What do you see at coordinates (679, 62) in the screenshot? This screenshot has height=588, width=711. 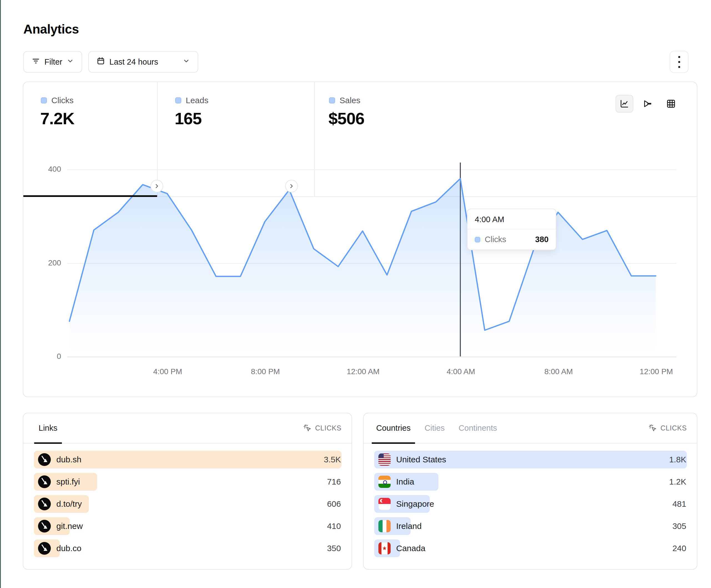 I see `more-options-button` at bounding box center [679, 62].